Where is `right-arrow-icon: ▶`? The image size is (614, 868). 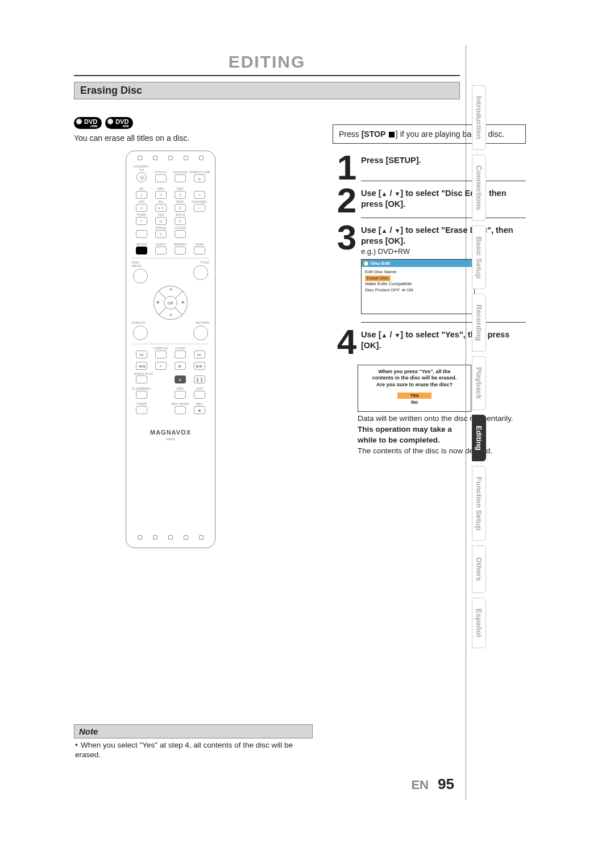
right-arrow-icon: ▶ is located at coordinates (183, 302).